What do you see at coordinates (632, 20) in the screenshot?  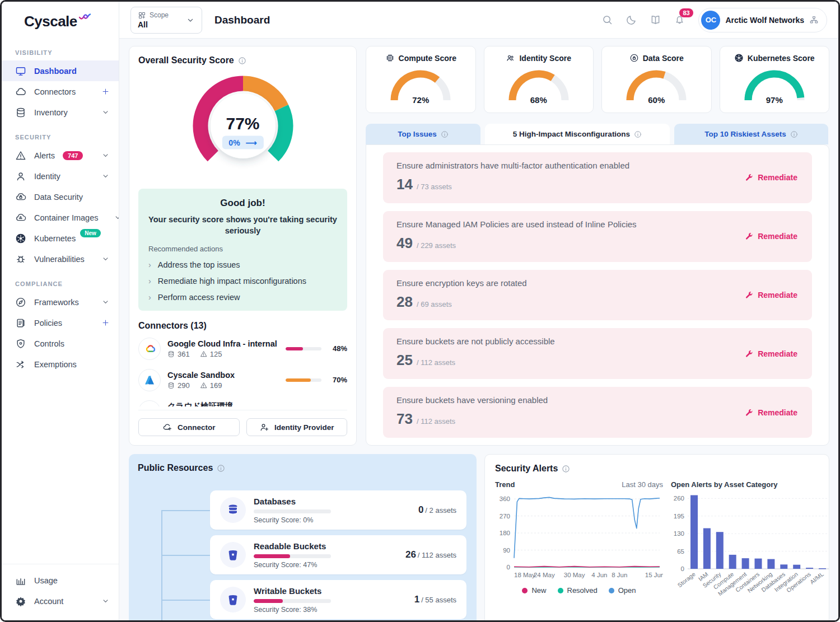 I see `moon-icon` at bounding box center [632, 20].